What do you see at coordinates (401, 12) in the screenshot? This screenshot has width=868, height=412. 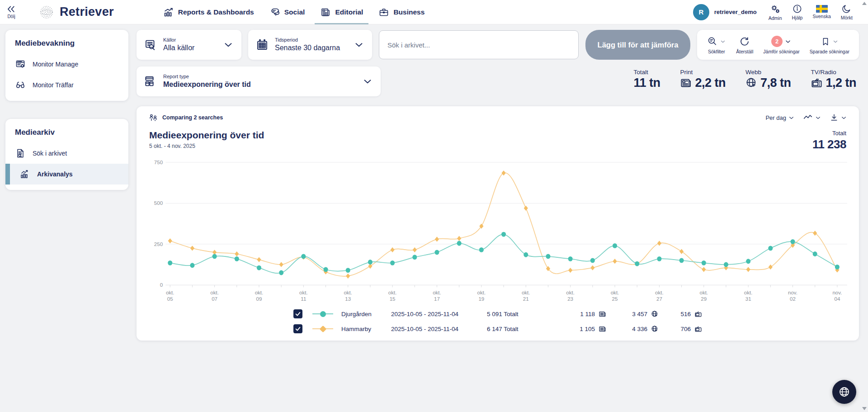 I see `nav-tab-business: Business` at bounding box center [401, 12].